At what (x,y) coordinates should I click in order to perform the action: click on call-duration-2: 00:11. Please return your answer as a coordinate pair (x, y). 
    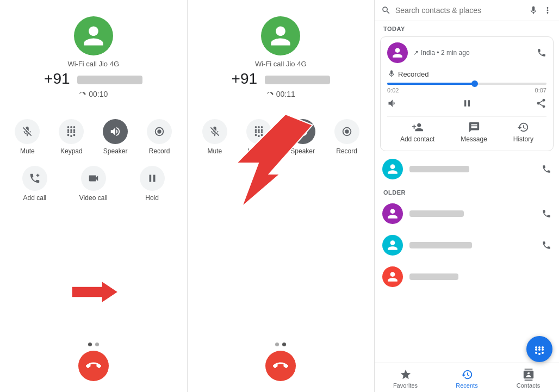
    Looking at the image, I should click on (281, 94).